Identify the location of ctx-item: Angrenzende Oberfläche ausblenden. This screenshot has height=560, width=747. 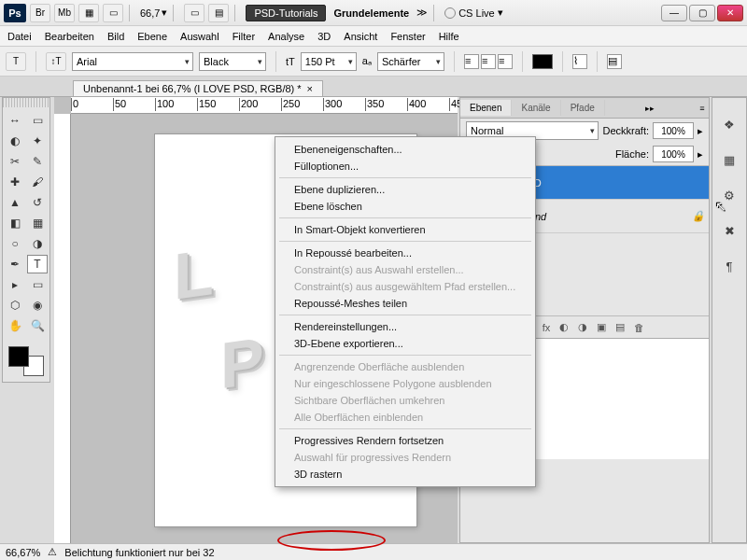
(405, 367).